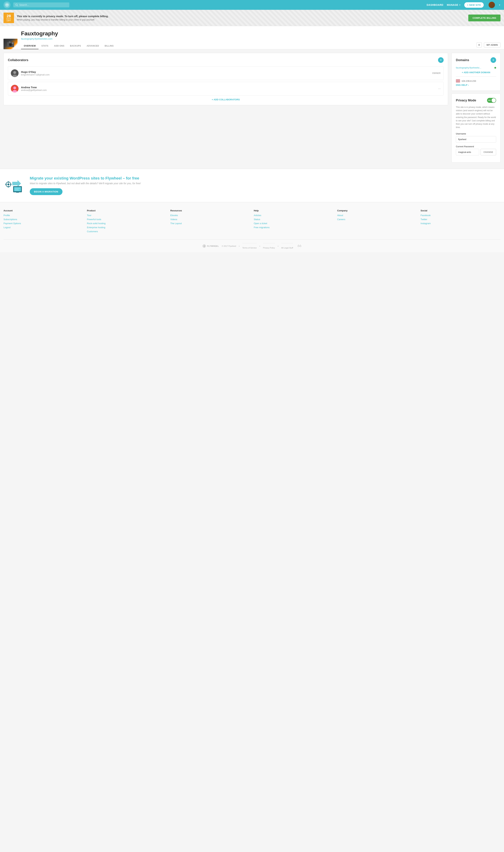 The image size is (504, 852). Describe the element at coordinates (241, 18) in the screenshot. I see `billing-message: This site is currently in privacy mode. …` at that location.